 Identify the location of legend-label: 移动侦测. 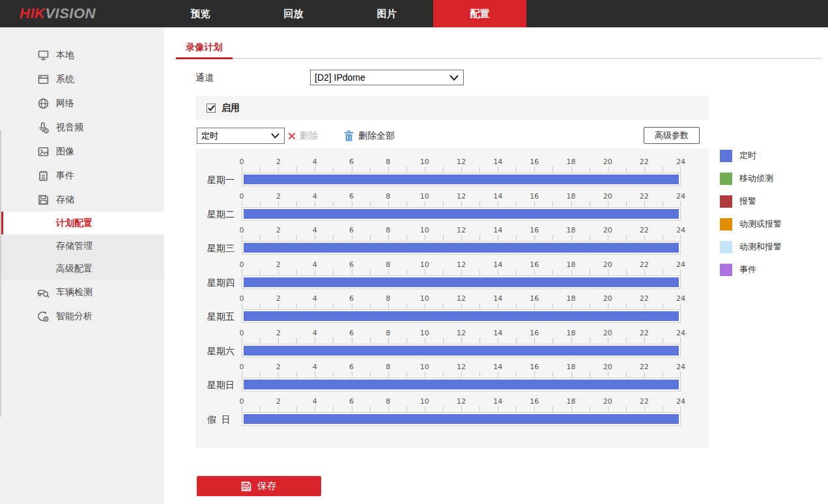
(756, 178).